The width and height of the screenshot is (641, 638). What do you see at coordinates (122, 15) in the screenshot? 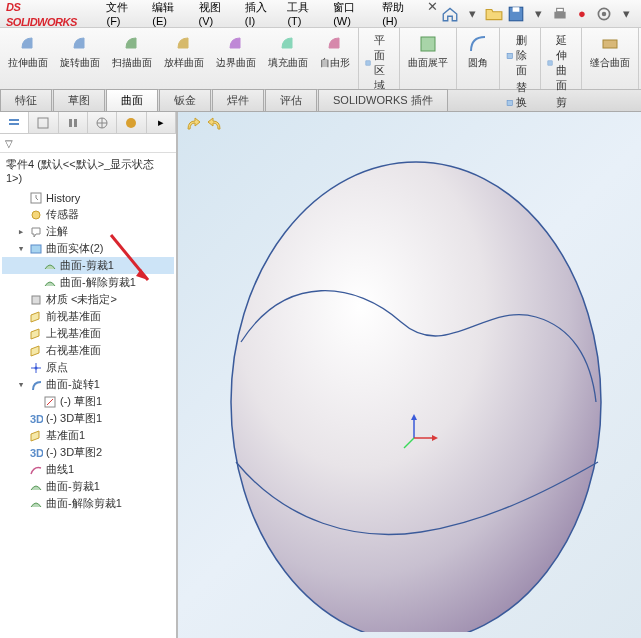
I see `menu-file: 文件(F)` at bounding box center [122, 15].